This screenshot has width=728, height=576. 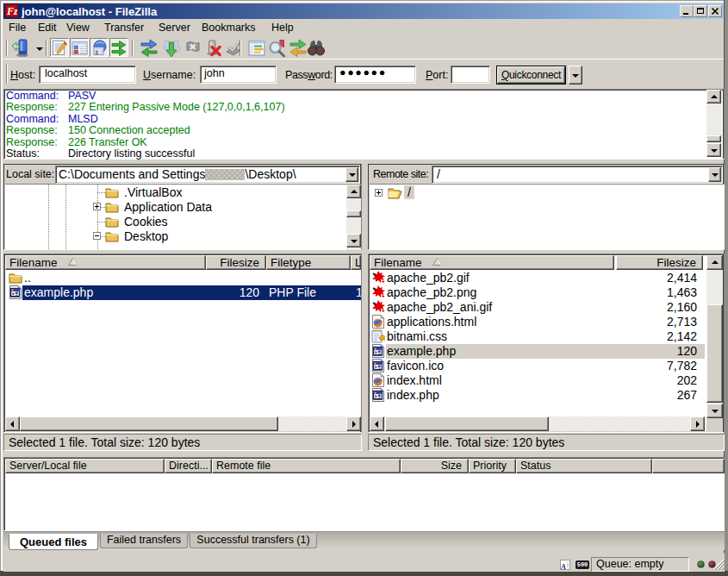 I want to click on svg-text: Fz, so click(x=12, y=10).